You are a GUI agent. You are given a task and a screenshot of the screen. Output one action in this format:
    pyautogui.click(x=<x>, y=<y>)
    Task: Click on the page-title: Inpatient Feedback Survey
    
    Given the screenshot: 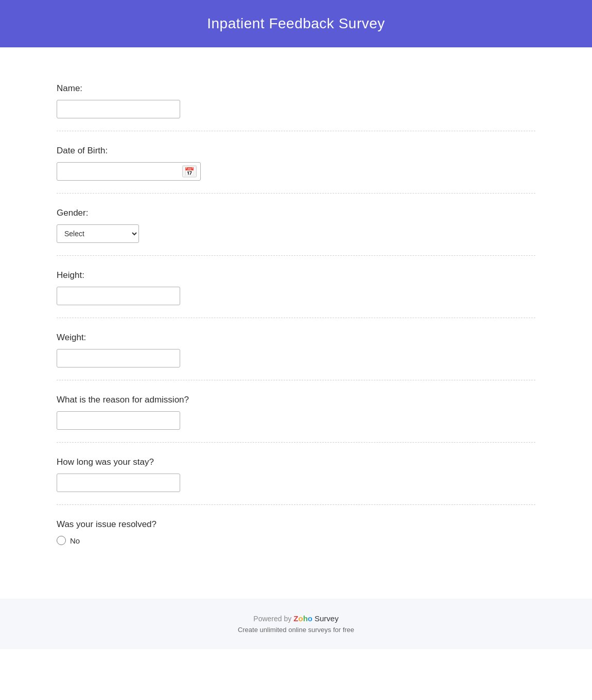 What is the action you would take?
    pyautogui.click(x=296, y=24)
    